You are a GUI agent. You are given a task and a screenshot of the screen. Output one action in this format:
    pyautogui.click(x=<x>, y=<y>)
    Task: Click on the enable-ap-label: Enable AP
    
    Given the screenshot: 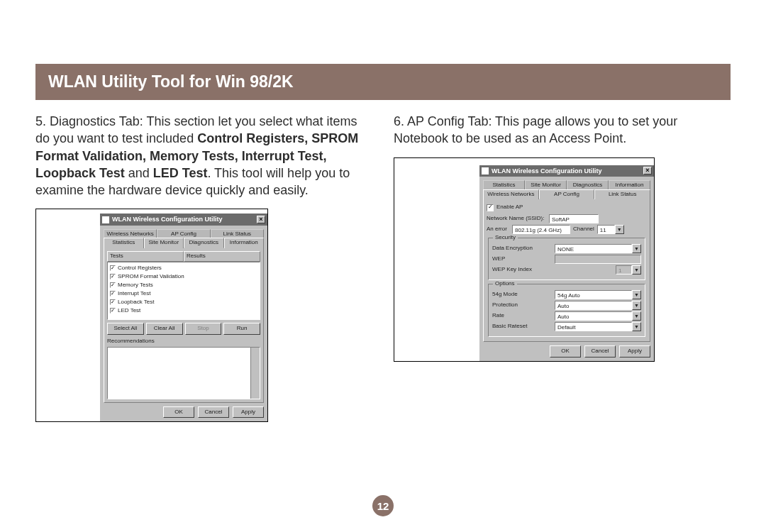 What is the action you would take?
    pyautogui.click(x=509, y=207)
    